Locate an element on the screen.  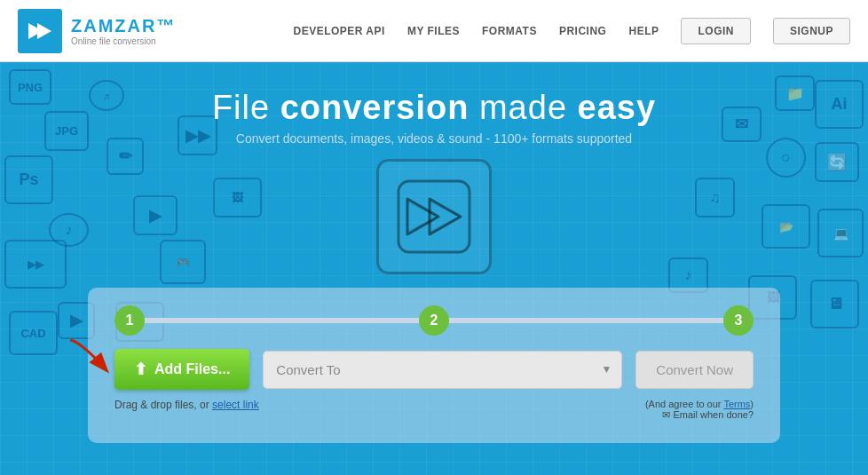
step-2: 2 is located at coordinates (434, 321).